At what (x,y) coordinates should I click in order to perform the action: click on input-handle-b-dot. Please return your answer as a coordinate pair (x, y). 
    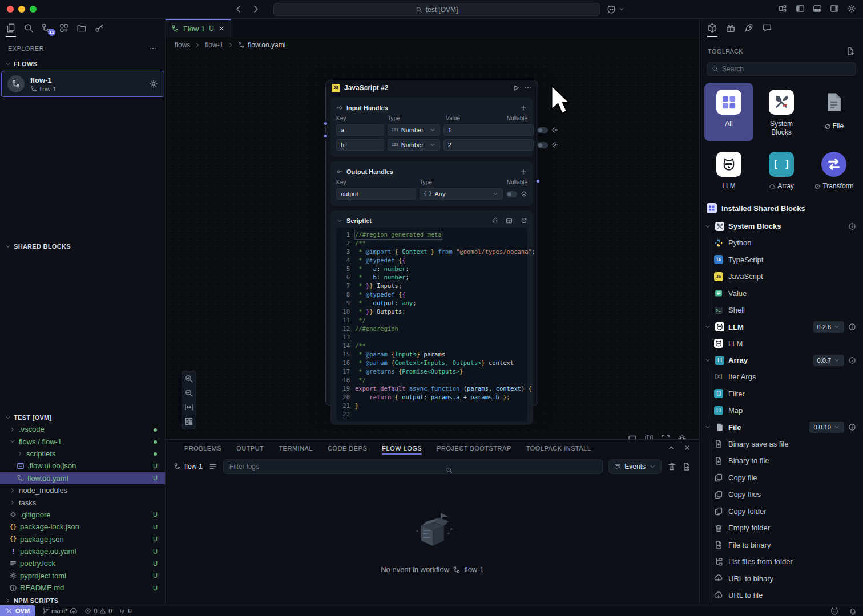
    Looking at the image, I should click on (325, 136).